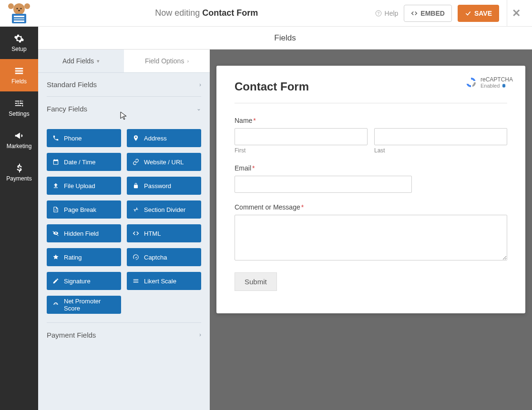 The height and width of the screenshot is (410, 532). Describe the element at coordinates (301, 150) in the screenshot. I see `sublabel-first: First` at that location.